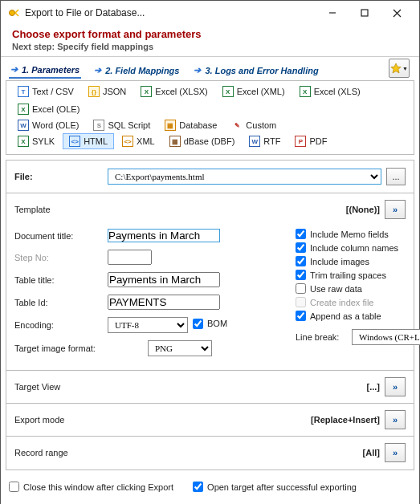  What do you see at coordinates (395, 453) in the screenshot?
I see `record-range-expand: »` at bounding box center [395, 453].